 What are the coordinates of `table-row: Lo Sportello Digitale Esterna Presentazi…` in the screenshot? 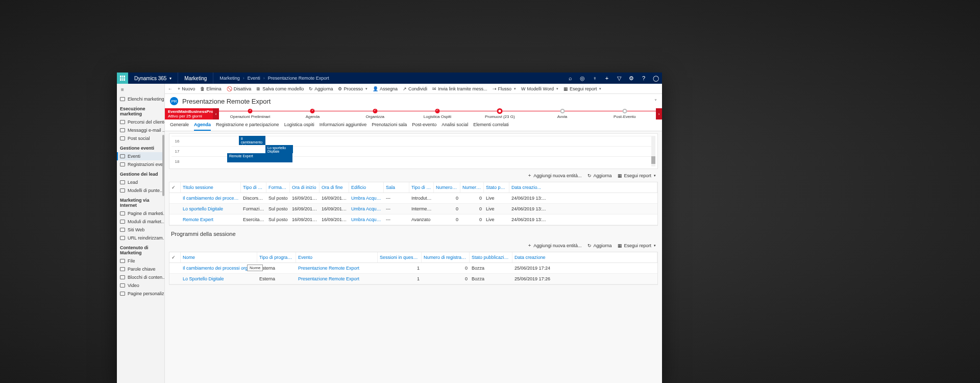 It's located at (413, 279).